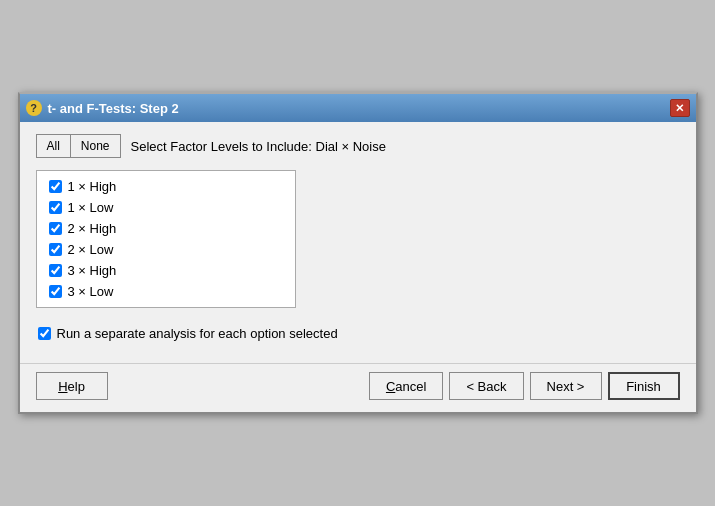 Image resolution: width=715 pixels, height=506 pixels. Describe the element at coordinates (34, 108) in the screenshot. I see `dialog-icon: ?` at that location.